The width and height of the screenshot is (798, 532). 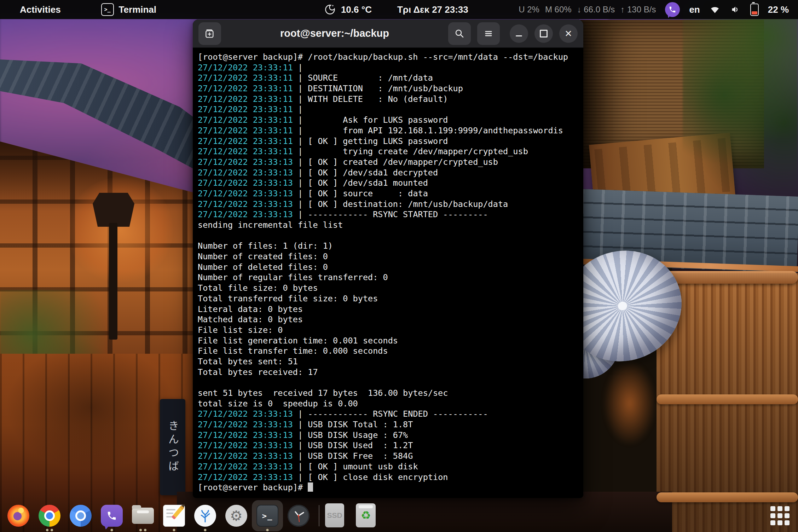 What do you see at coordinates (391, 372) in the screenshot?
I see `terminal-line: Total bytes received: 17` at bounding box center [391, 372].